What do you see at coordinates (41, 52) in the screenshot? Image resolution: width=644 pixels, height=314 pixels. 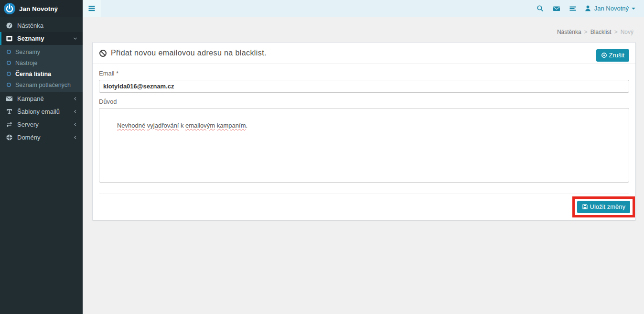 I see `sidebar-subitem-seznamy: Seznamy` at bounding box center [41, 52].